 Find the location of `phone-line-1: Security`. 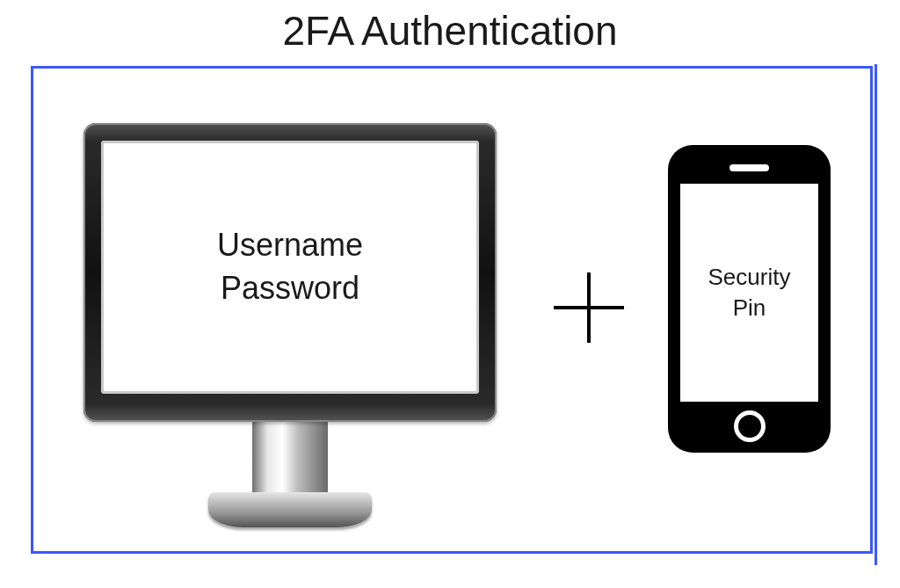

phone-line-1: Security is located at coordinates (750, 277).